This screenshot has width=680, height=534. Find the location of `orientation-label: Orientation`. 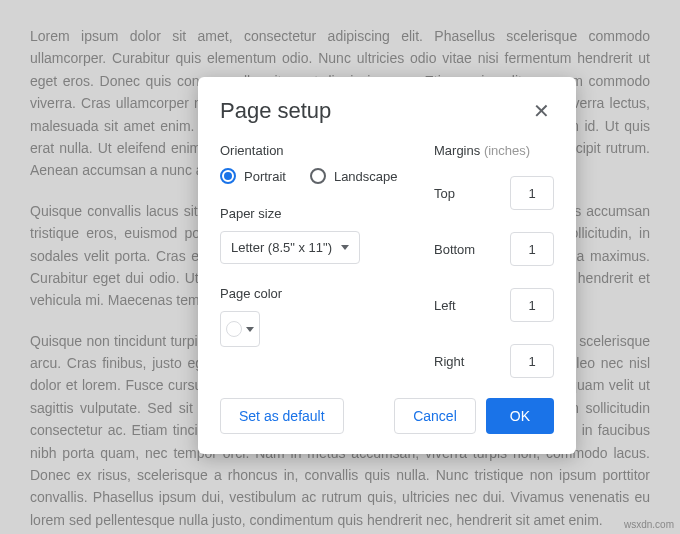

orientation-label: Orientation is located at coordinates (312, 150).